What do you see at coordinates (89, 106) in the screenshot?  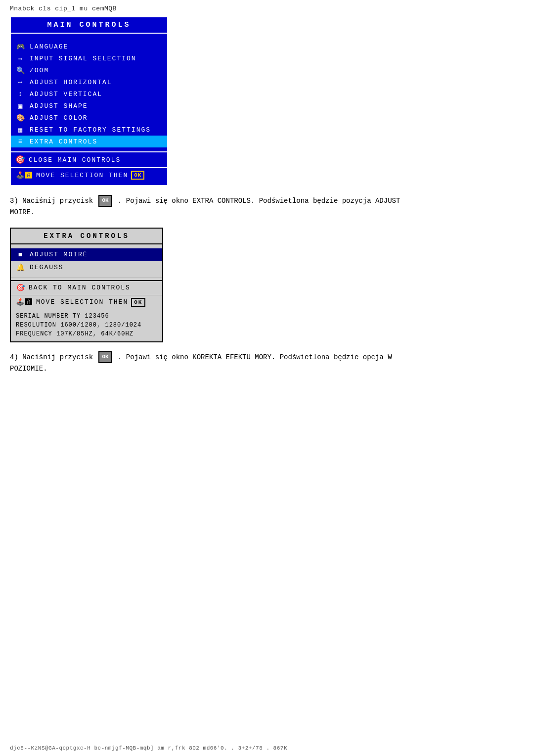 I see `menu-item-adjust-shape: ▣ ADJUST SHAPE` at bounding box center [89, 106].